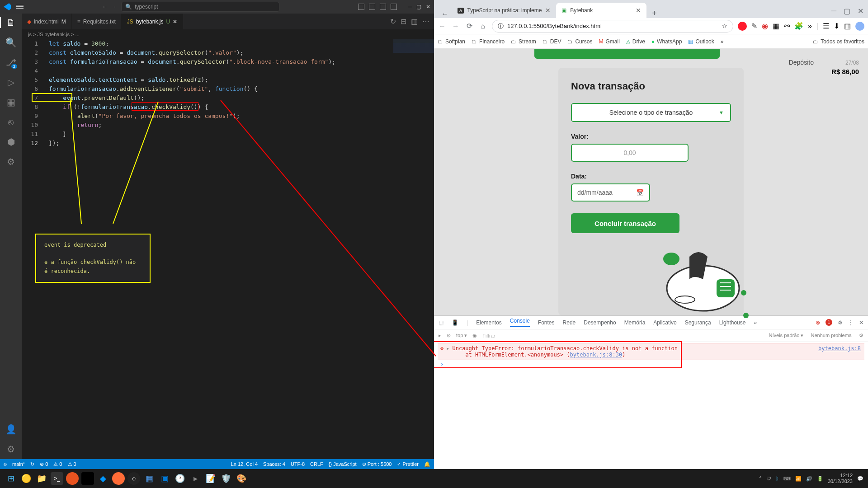  What do you see at coordinates (840, 479) in the screenshot?
I see `clock: 12:12 30/12/2023` at bounding box center [840, 479].